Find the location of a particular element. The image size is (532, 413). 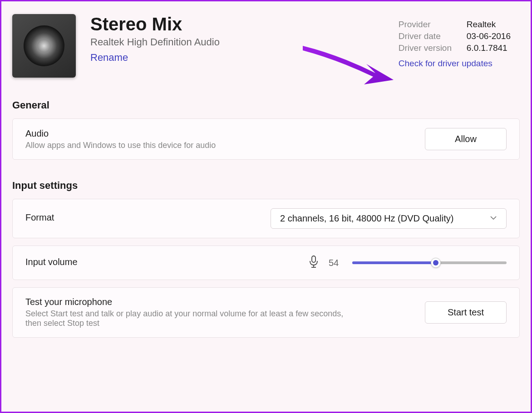

driver-version-label: Driver version is located at coordinates (433, 48).